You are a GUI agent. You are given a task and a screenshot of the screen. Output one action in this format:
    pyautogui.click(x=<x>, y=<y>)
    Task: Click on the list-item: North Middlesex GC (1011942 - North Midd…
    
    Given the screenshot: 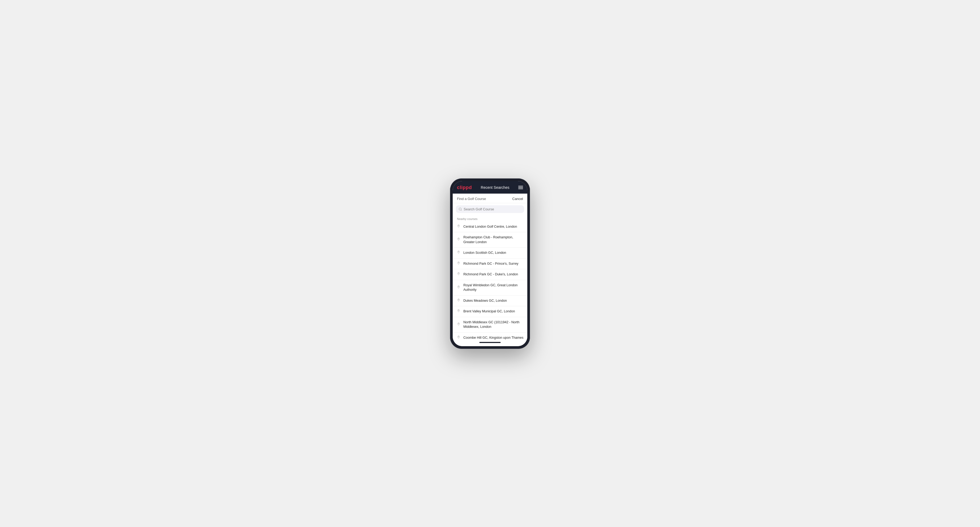 What is the action you would take?
    pyautogui.click(x=490, y=325)
    